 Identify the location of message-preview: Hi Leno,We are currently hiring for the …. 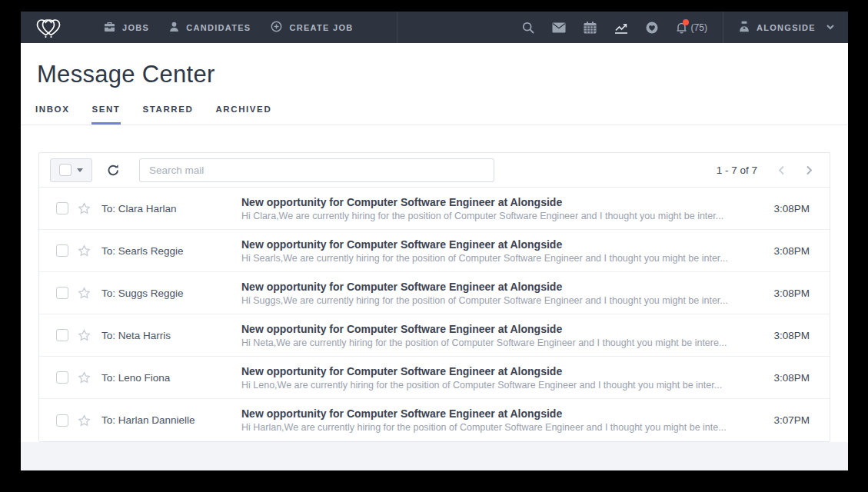
(497, 385).